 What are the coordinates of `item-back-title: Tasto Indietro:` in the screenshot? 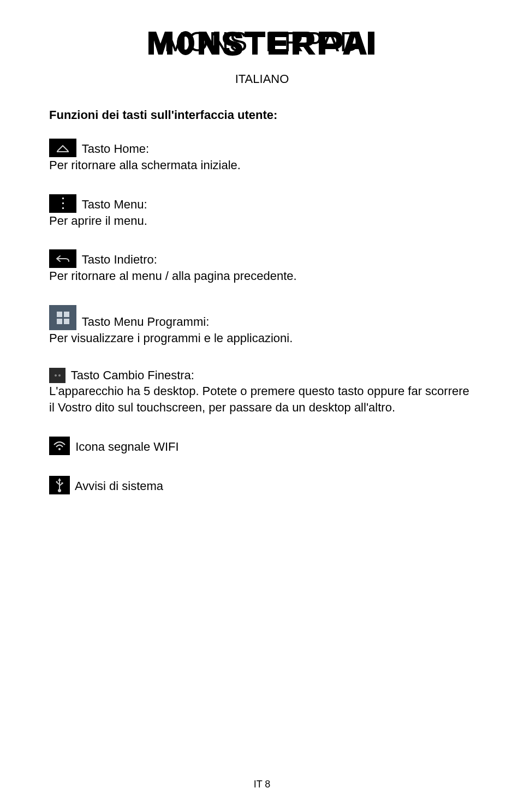 It's located at (120, 260).